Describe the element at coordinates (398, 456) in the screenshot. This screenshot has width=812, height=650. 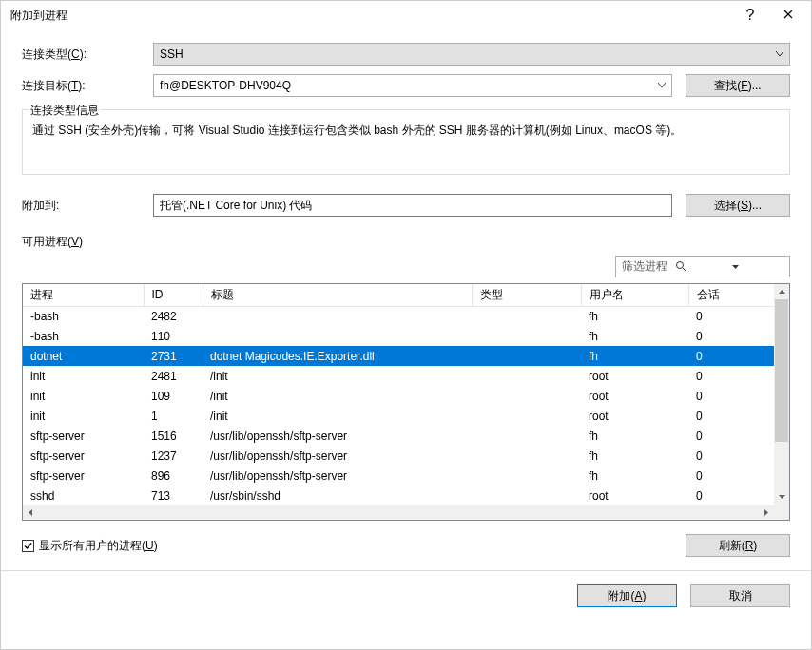
I see `table-row: sftp-server1237/usr/lib/openssh/sftp-ser…` at that location.